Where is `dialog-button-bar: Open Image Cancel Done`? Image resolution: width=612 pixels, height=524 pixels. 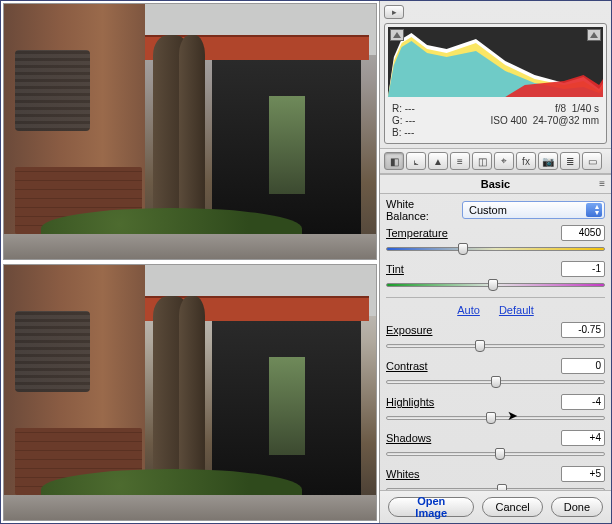
dialog-button-bar: Open Image Cancel Done is located at coordinates (496, 506).